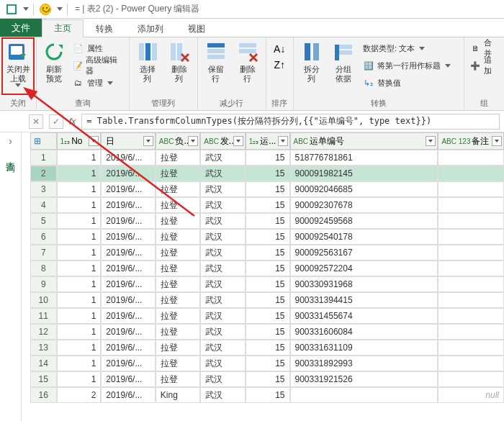 The width and height of the screenshot is (504, 421). I want to click on table-row: 512019/6/...拉登武汉15900092459568, so click(267, 221).